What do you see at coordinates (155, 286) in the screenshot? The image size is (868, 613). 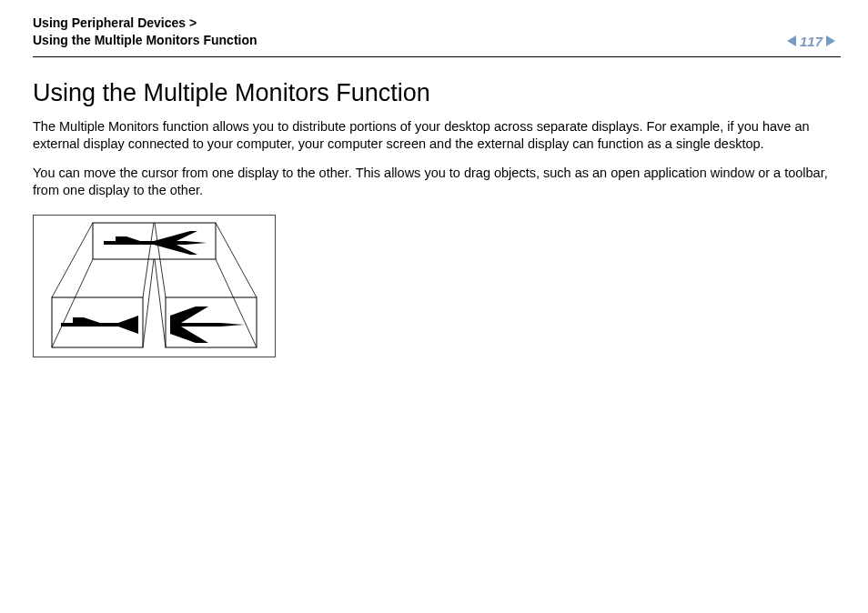 I see `multiple-monitors-diagram` at bounding box center [155, 286].